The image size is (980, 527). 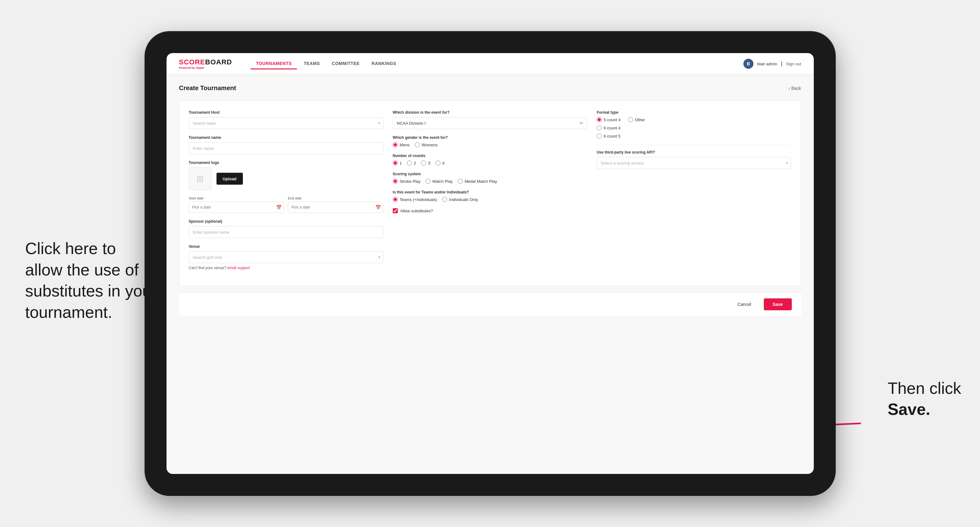 I want to click on tournament-host-label: Tournament Host, so click(x=286, y=113).